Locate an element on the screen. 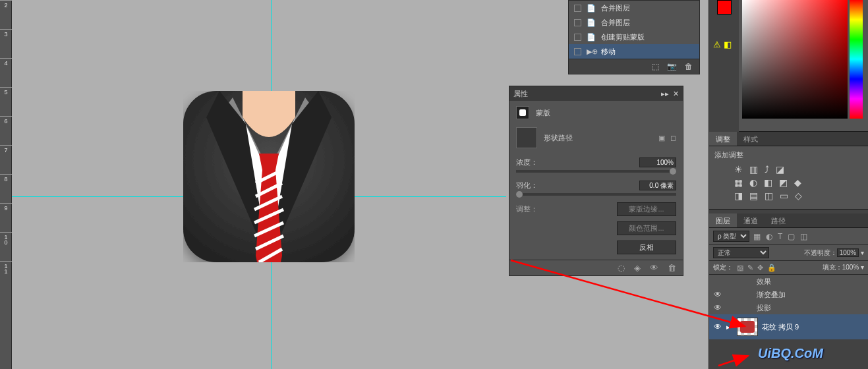 This screenshot has height=369, width=868. density-slider is located at coordinates (596, 171).